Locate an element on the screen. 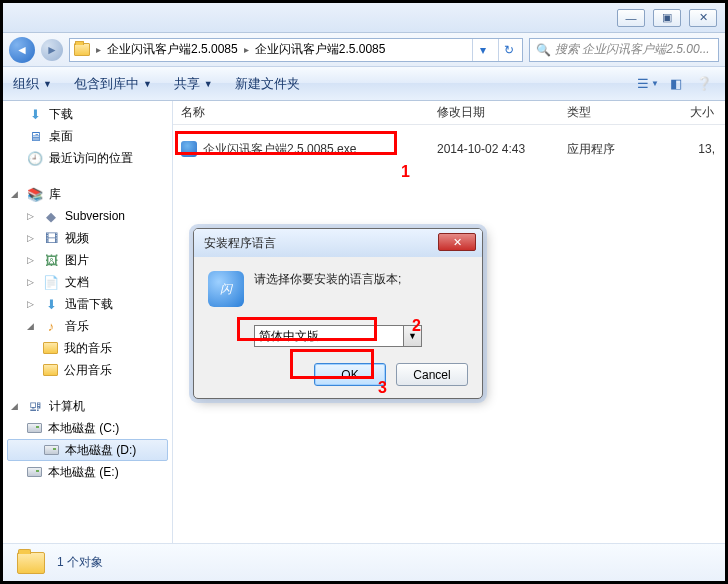 Image resolution: width=728 pixels, height=584 pixels. music-icon: ♪ is located at coordinates (51, 326).